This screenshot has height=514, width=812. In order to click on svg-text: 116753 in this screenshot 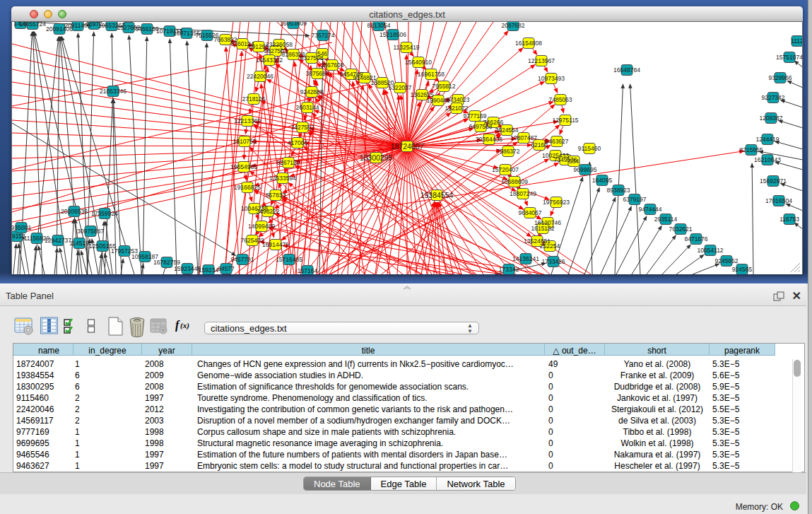, I will do `click(789, 219)`.